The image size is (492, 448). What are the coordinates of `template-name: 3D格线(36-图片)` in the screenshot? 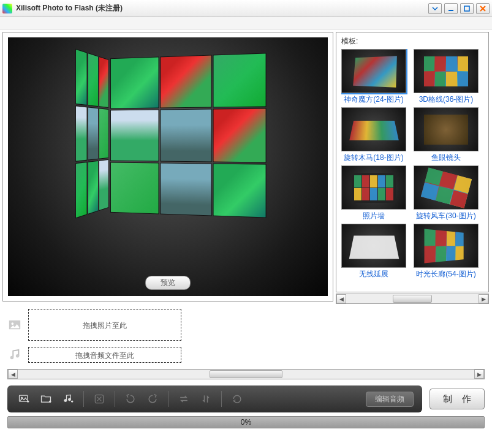 It's located at (446, 99).